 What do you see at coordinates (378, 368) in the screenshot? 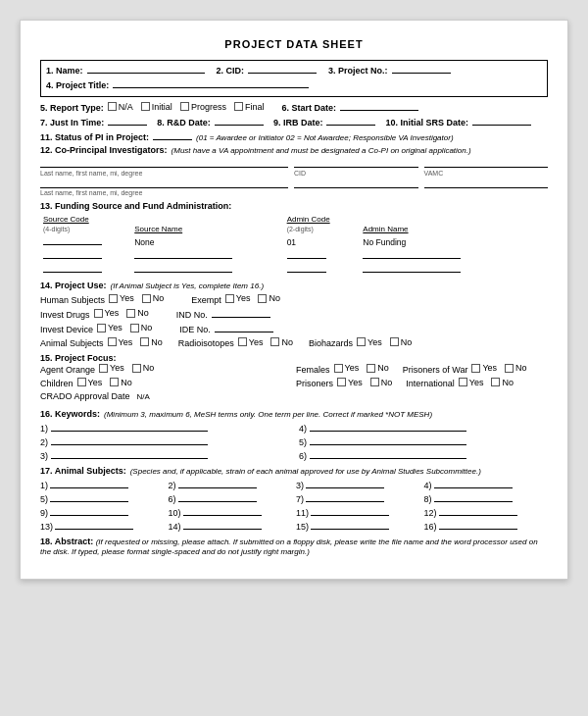
I see `fem-no-item: No` at bounding box center [378, 368].